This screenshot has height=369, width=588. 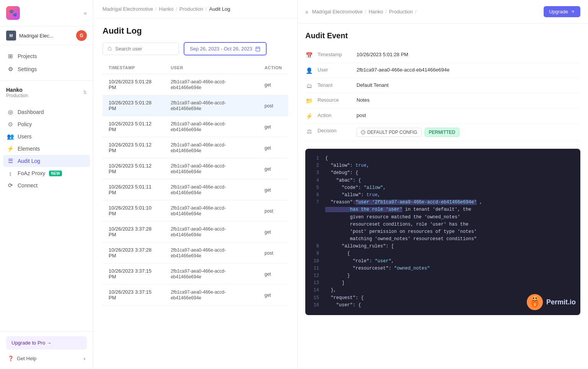 I want to click on policy-label: Policy, so click(x=24, y=124).